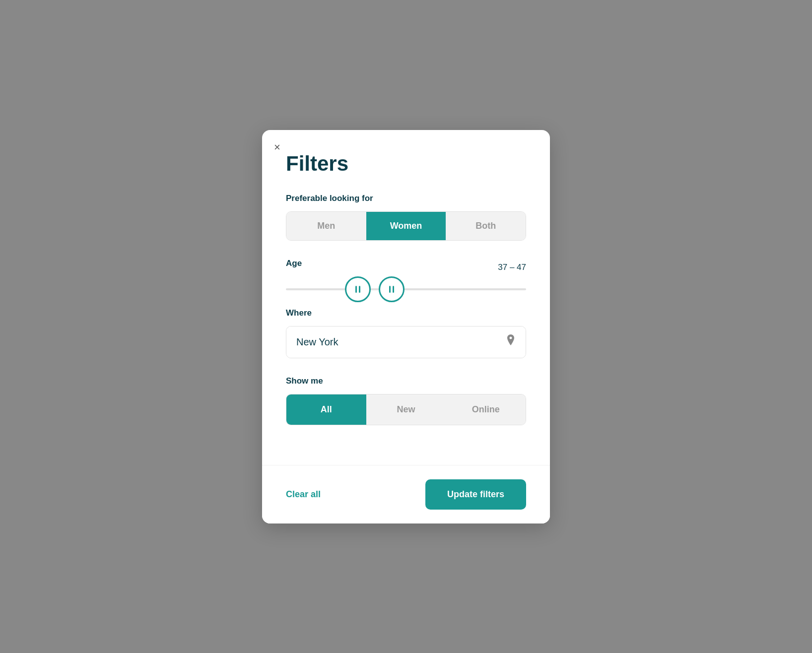 The height and width of the screenshot is (653, 812). Describe the element at coordinates (406, 333) in the screenshot. I see `where-section: Where` at that location.